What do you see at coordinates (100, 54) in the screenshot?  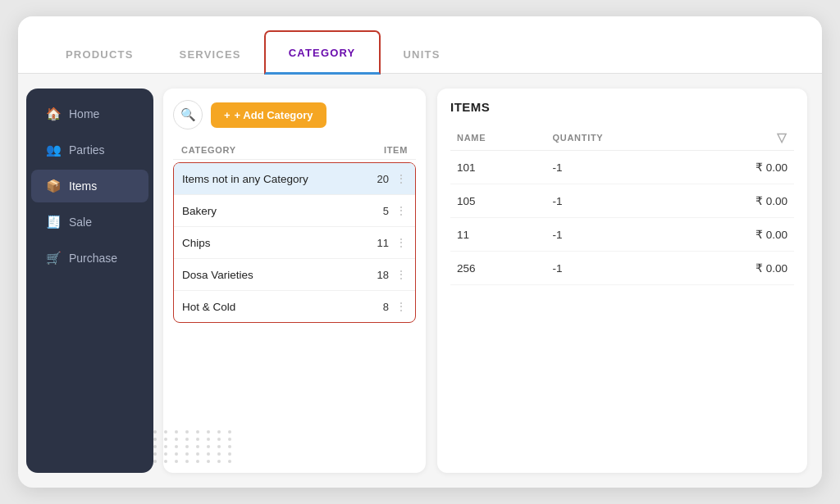 I see `tab-products: PRODUCTS` at bounding box center [100, 54].